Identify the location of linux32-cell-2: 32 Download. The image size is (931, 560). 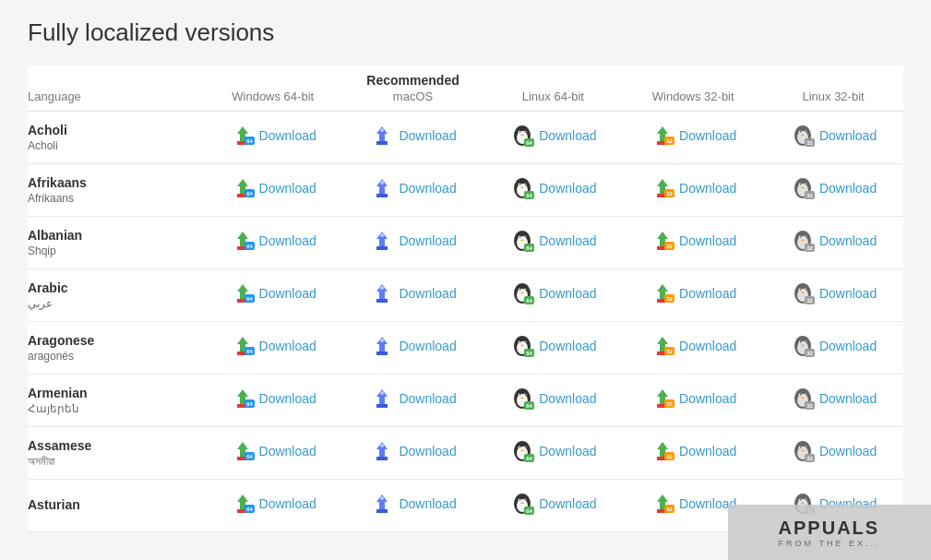
(833, 244).